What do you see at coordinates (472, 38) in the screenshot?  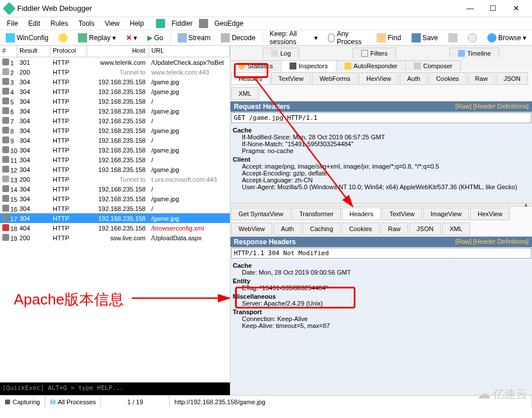 I see `timer-icon` at bounding box center [472, 38].